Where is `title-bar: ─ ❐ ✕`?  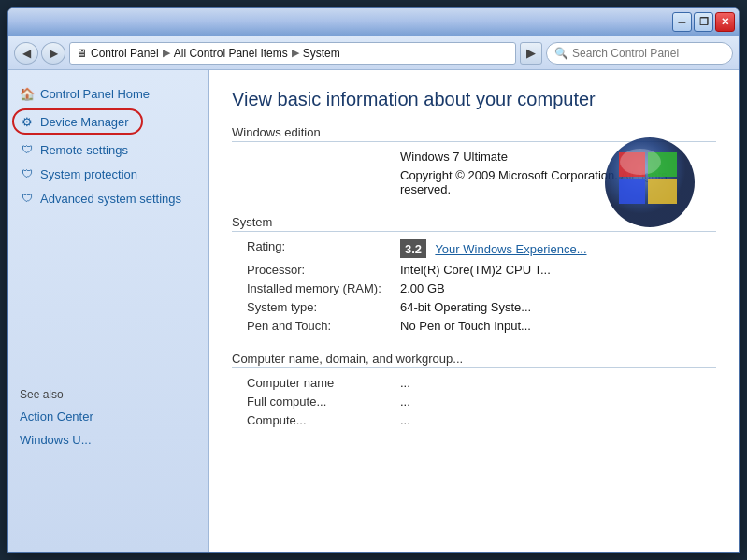
title-bar: ─ ❐ ✕ is located at coordinates (374, 22).